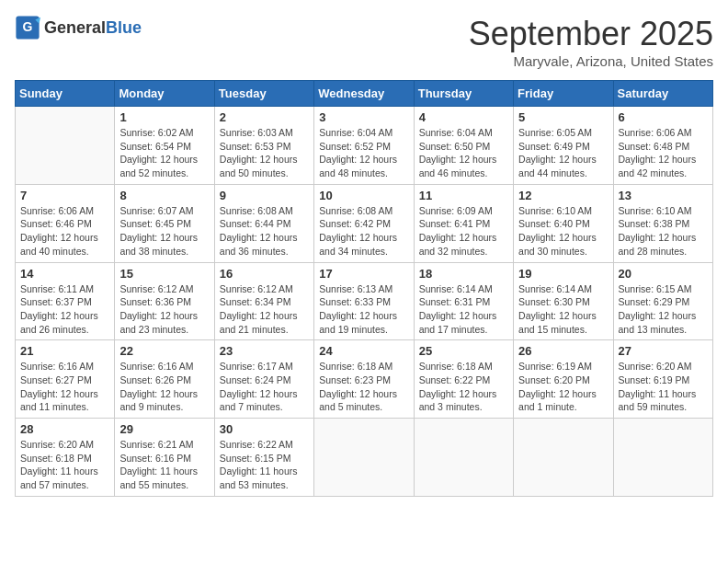 This screenshot has height=563, width=728. What do you see at coordinates (463, 195) in the screenshot?
I see `day-number: 11` at bounding box center [463, 195].